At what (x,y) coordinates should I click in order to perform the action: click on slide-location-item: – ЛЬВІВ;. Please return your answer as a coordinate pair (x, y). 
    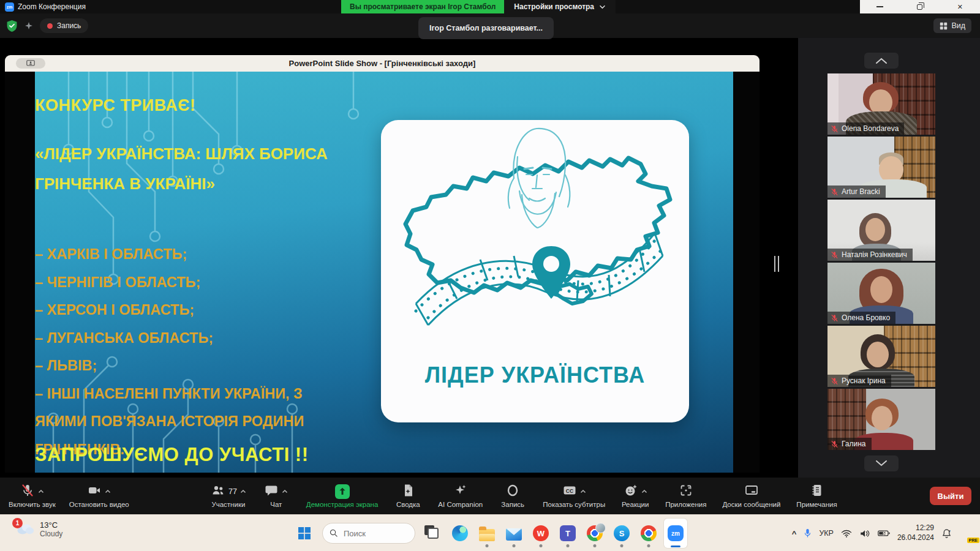
    Looking at the image, I should click on (196, 366).